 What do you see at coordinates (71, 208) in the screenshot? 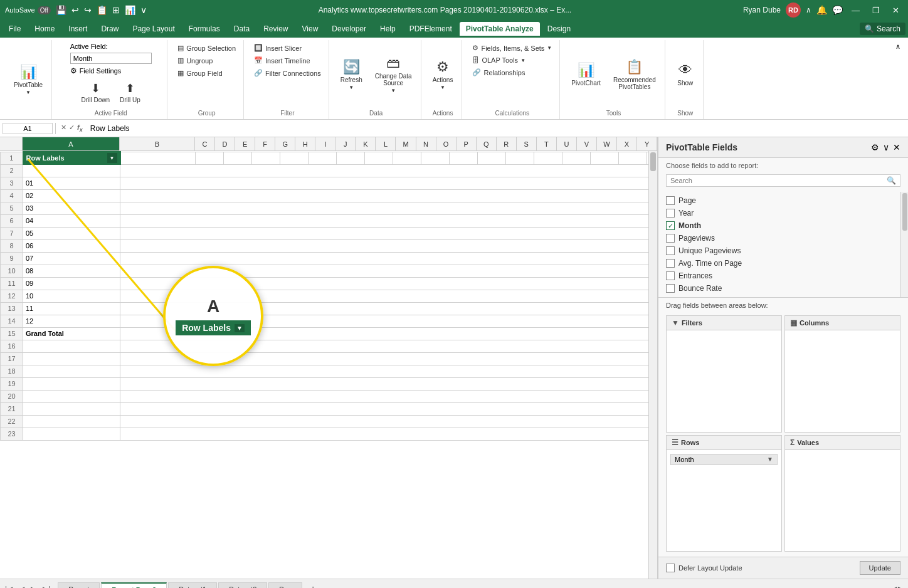
I see `cell-a5: 03` at bounding box center [71, 208].